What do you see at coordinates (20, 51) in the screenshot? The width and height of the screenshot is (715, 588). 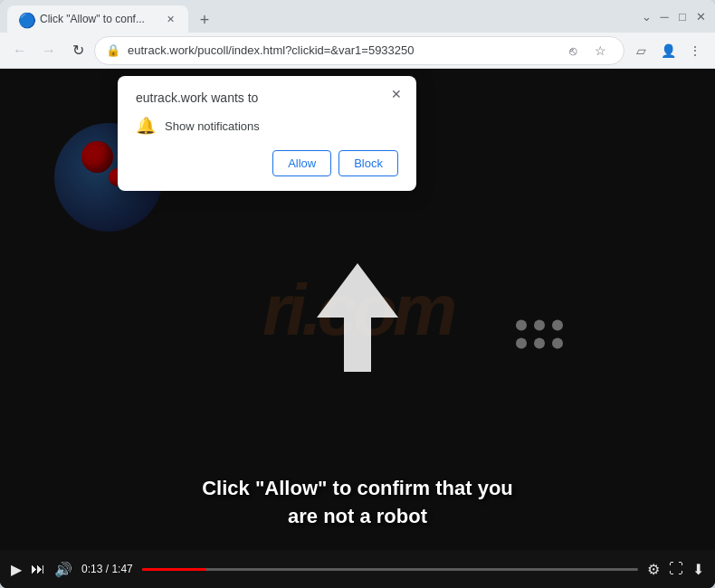 I see `back-button: ←` at bounding box center [20, 51].